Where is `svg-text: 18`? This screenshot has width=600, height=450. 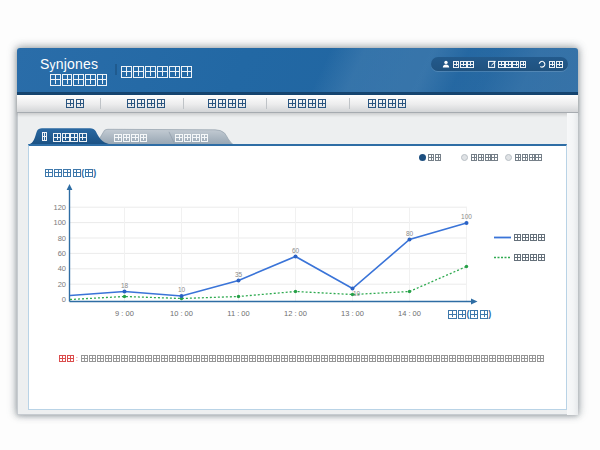 svg-text: 18 is located at coordinates (125, 286).